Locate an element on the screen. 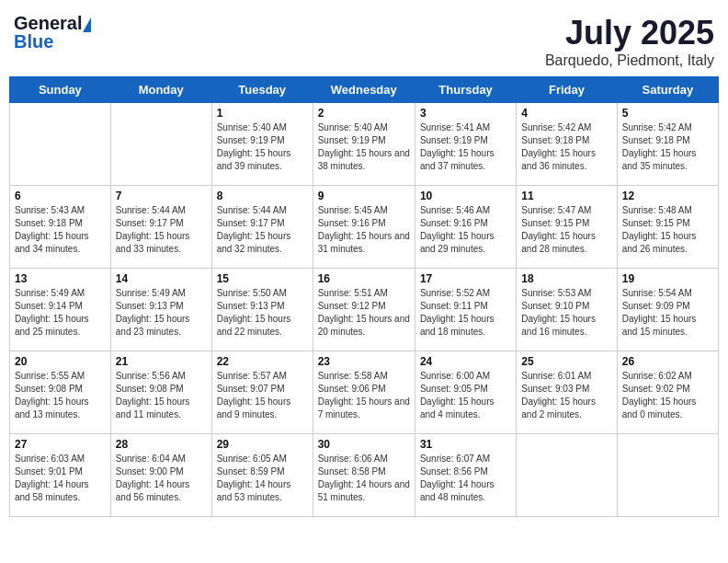 This screenshot has width=728, height=563. calendar-cell: 9Sunrise: 5:45 AM Sunset: 9:16 PM Daylig… is located at coordinates (364, 227).